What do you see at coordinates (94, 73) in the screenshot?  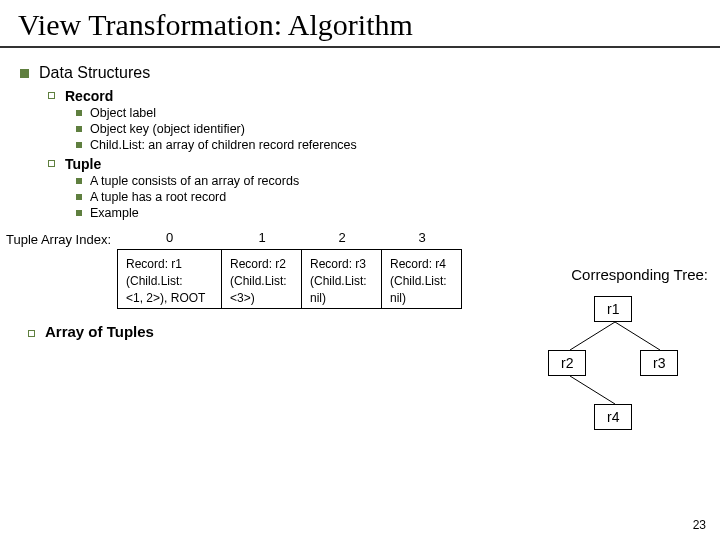 I see `text-data-structures: Data Structures` at bounding box center [94, 73].